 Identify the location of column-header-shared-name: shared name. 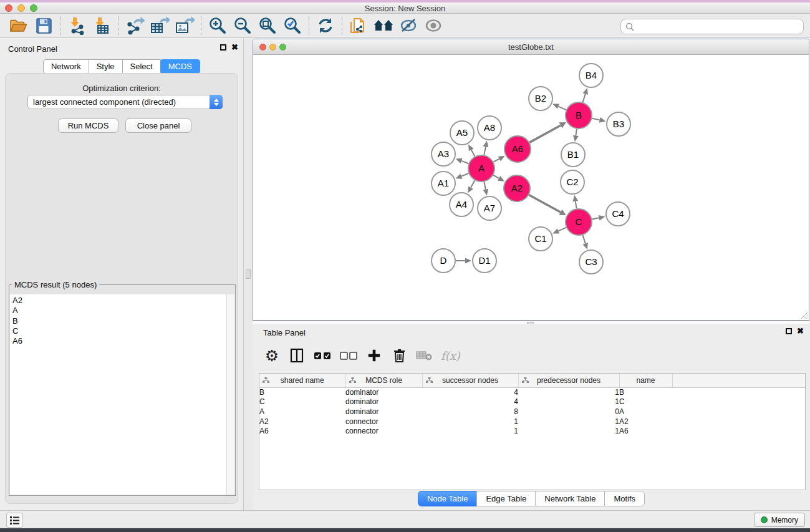
(302, 380).